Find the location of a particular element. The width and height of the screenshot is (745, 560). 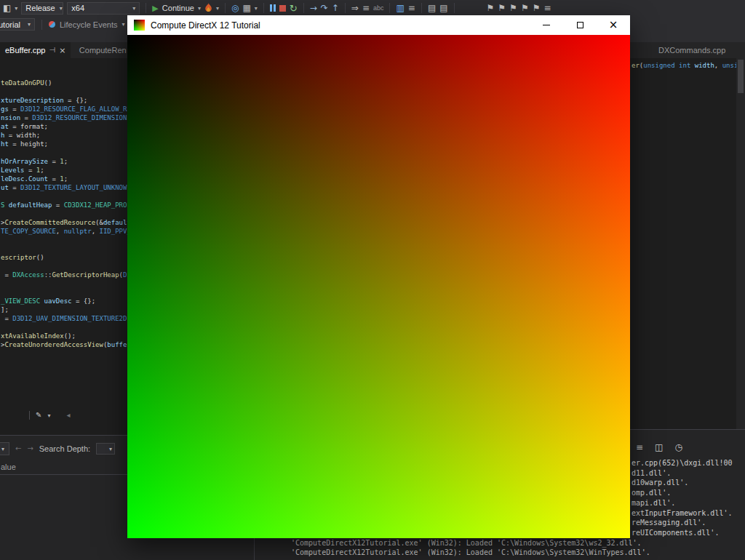

scrollbar-thumb is located at coordinates (741, 76).